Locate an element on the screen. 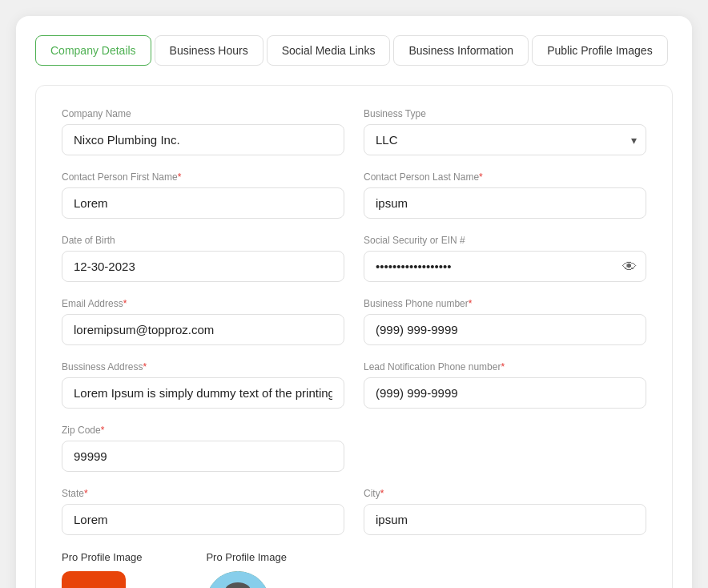 Image resolution: width=708 pixels, height=588 pixels. contact-last-name-label: Contact Person Last Name* is located at coordinates (505, 177).